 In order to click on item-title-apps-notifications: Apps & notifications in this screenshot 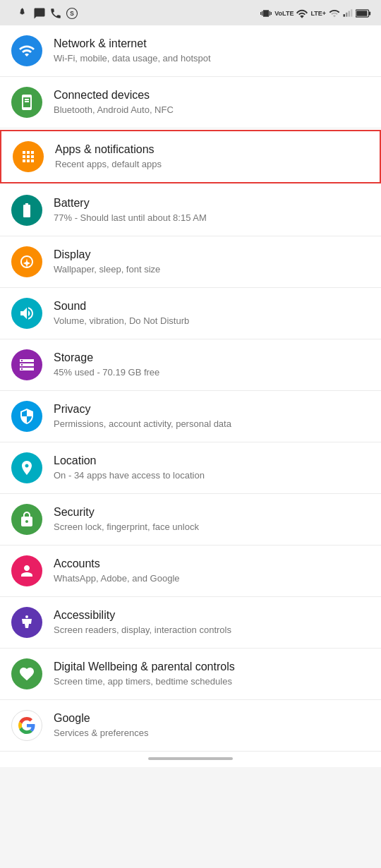, I will do `click(212, 150)`.